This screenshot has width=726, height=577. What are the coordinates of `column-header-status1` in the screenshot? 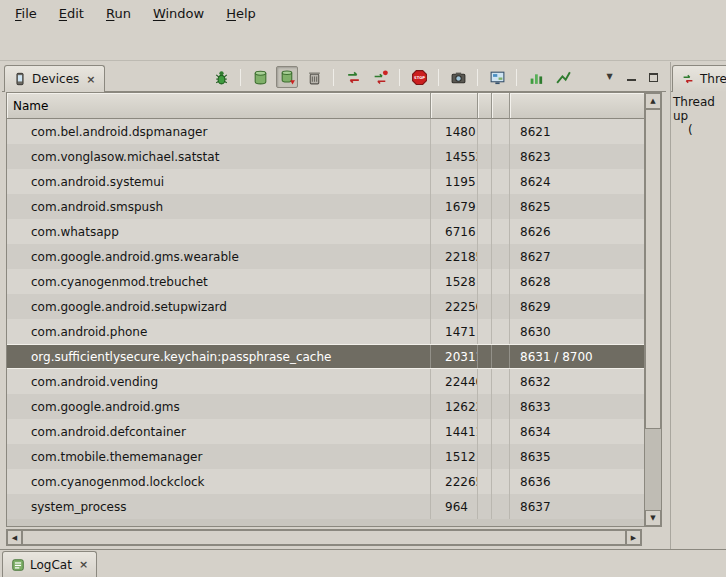 It's located at (485, 106).